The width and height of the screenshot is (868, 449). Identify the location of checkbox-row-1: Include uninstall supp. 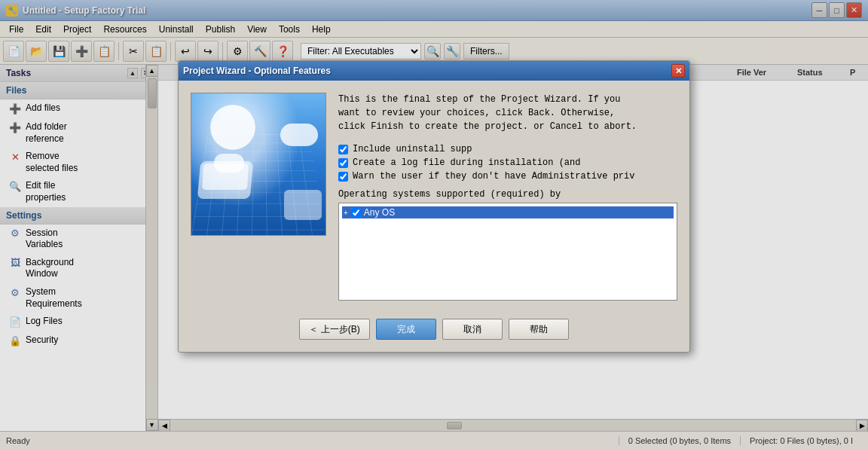
(508, 149).